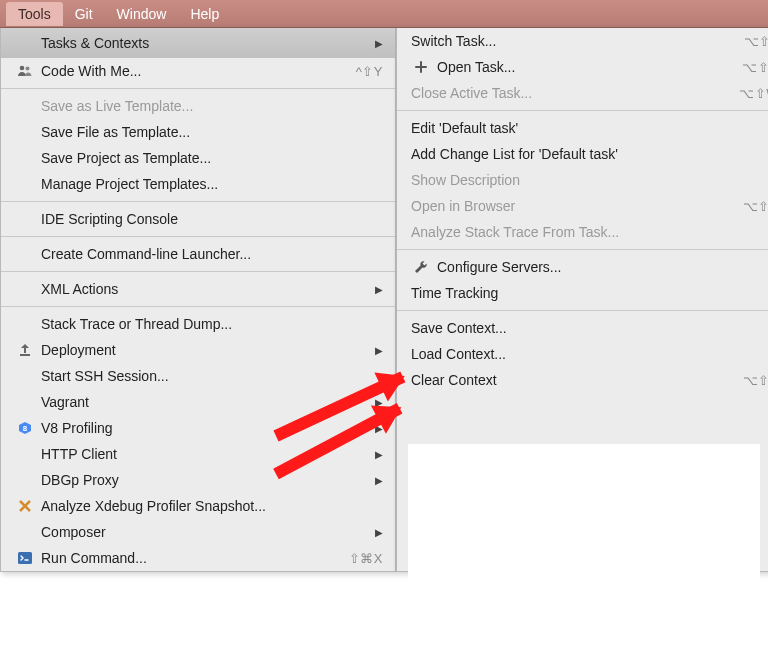  What do you see at coordinates (198, 376) in the screenshot?
I see `menu-item-start-ssh-session: Start SSH Session...` at bounding box center [198, 376].